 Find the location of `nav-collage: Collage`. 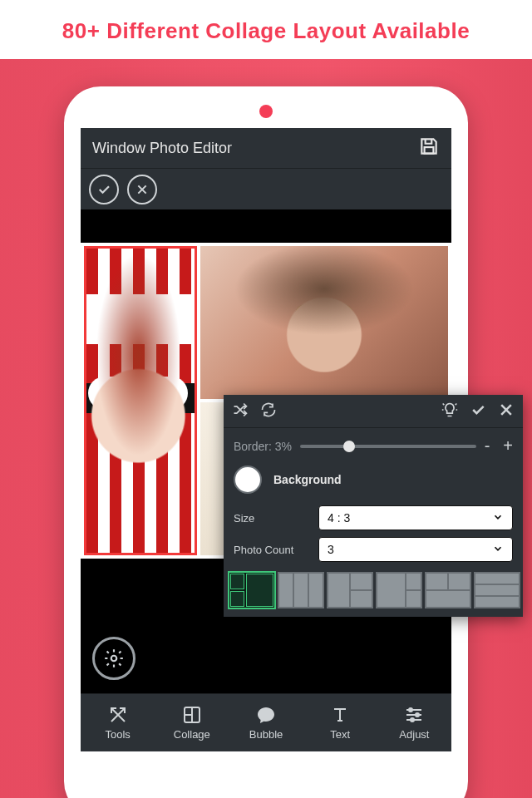

nav-collage: Collage is located at coordinates (191, 723).